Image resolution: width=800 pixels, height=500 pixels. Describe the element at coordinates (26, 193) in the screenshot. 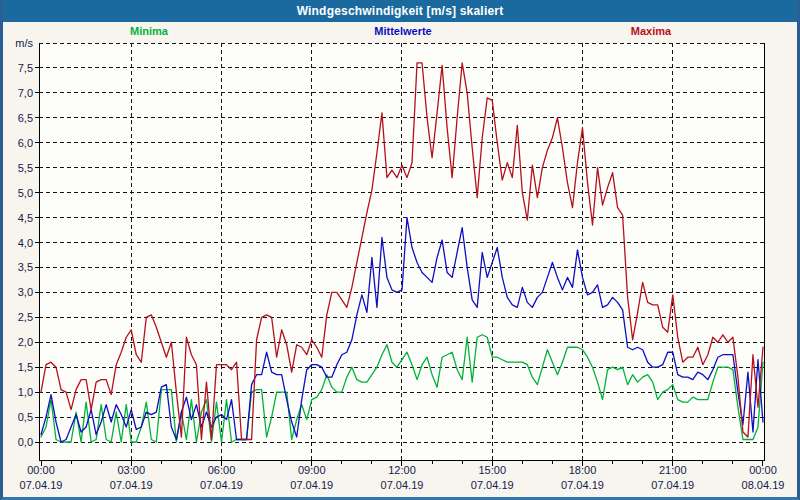

I see `y-tick-label: 5,0` at that location.